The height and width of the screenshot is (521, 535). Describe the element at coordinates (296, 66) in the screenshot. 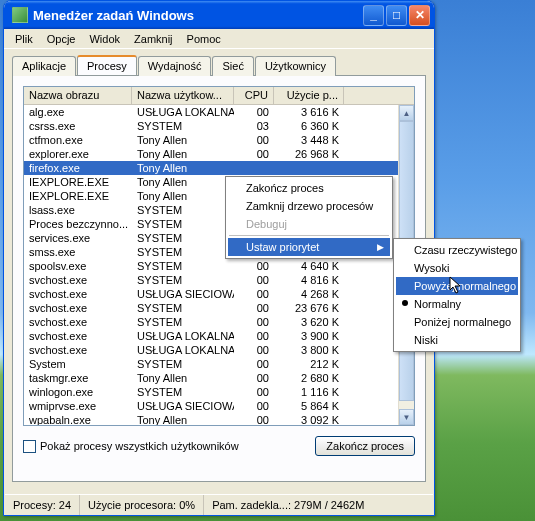

I see `tab-users: Użytkownicy` at that location.